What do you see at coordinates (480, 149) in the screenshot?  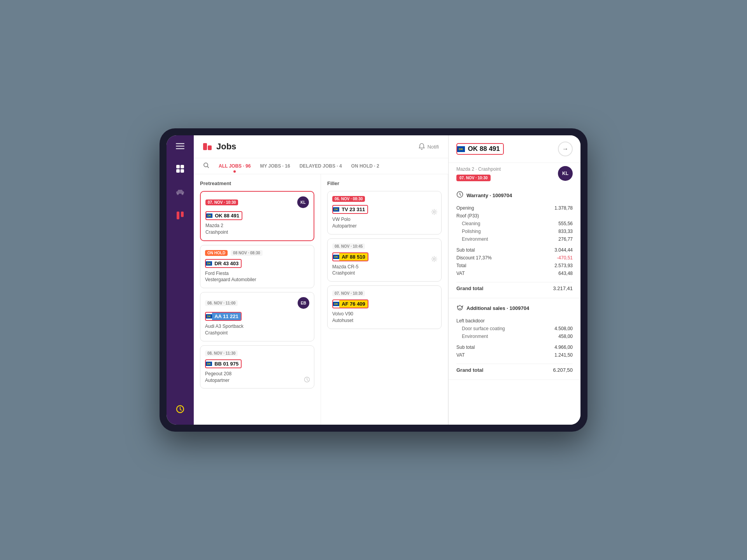 I see `detail-plate: DK OK 88 491` at bounding box center [480, 149].